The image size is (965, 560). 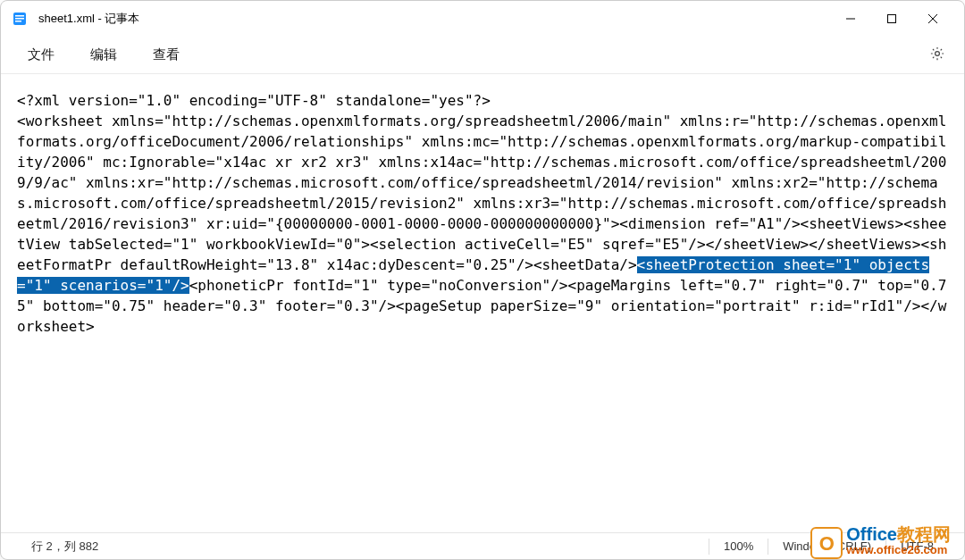 What do you see at coordinates (20, 19) in the screenshot?
I see `notepad-icon` at bounding box center [20, 19].